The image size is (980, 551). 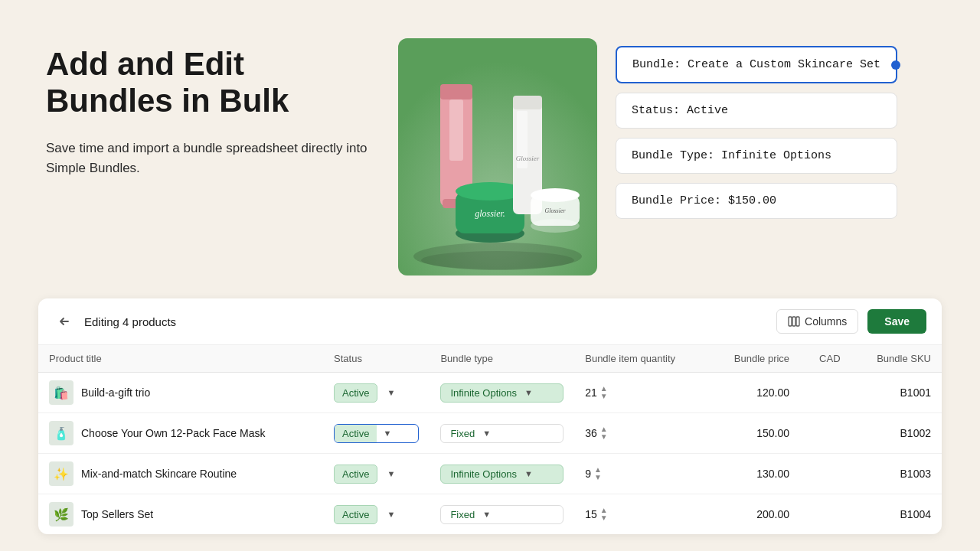 I want to click on qty-wrapper: 21 ▲ ▼, so click(x=642, y=393).